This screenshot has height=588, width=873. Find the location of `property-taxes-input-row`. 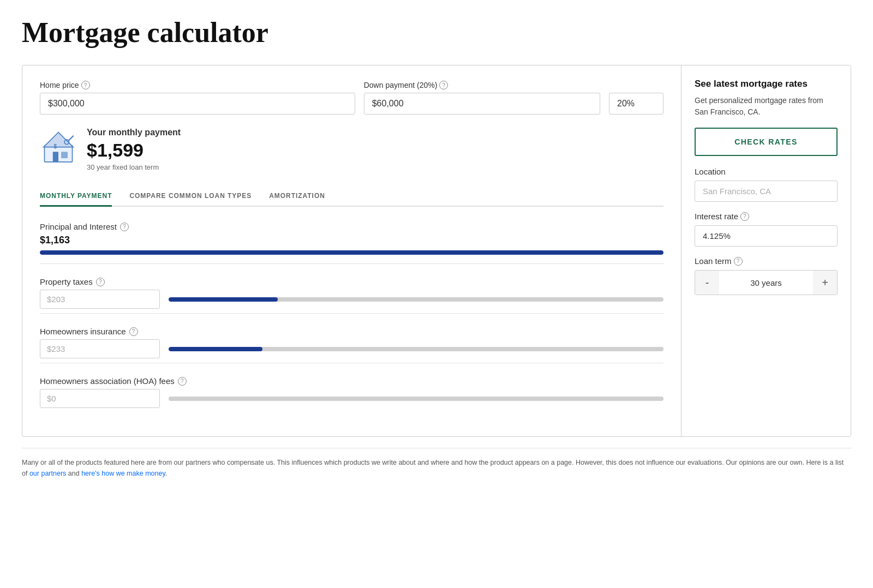

property-taxes-input-row is located at coordinates (351, 299).